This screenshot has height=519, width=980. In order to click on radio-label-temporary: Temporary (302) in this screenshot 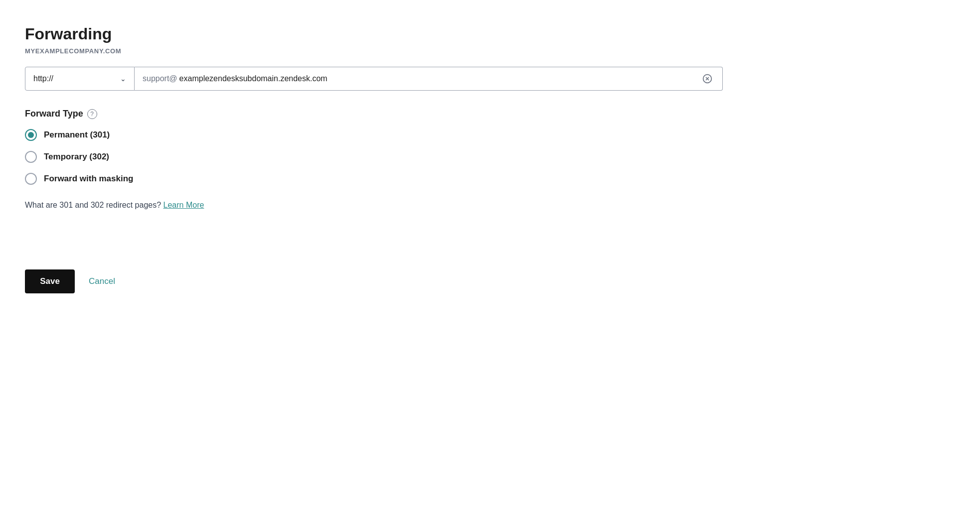, I will do `click(77, 157)`.